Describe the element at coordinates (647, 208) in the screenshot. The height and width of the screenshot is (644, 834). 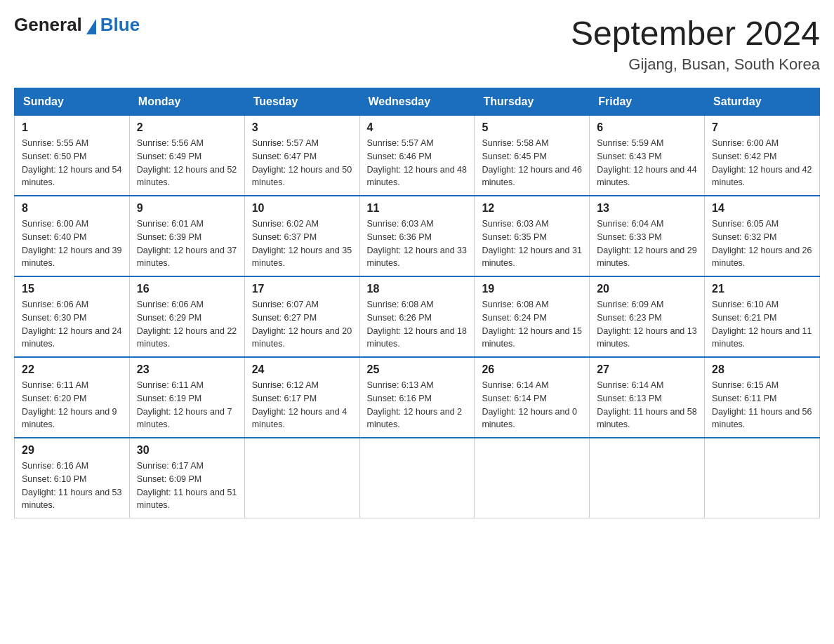
I see `day-number: 13` at that location.